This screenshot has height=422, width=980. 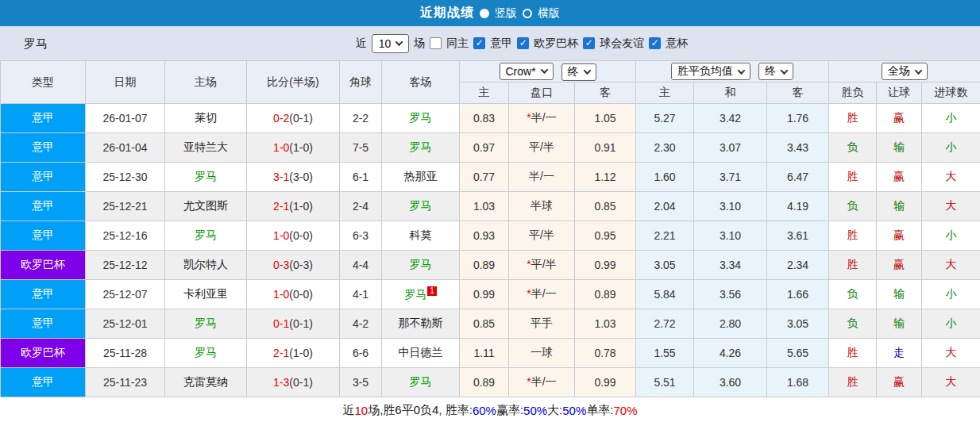 I want to click on same-home-label: 同主, so click(x=457, y=44).